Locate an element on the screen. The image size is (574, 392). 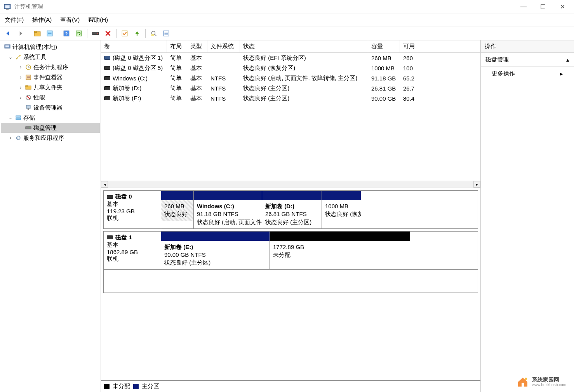
volume-name: 新加卷 (E:) is located at coordinates (127, 99).